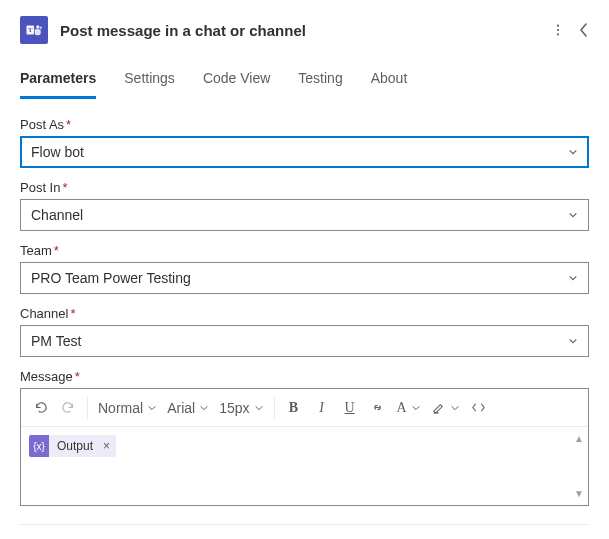  Describe the element at coordinates (558, 30) in the screenshot. I see `more-menu-icon` at that location.